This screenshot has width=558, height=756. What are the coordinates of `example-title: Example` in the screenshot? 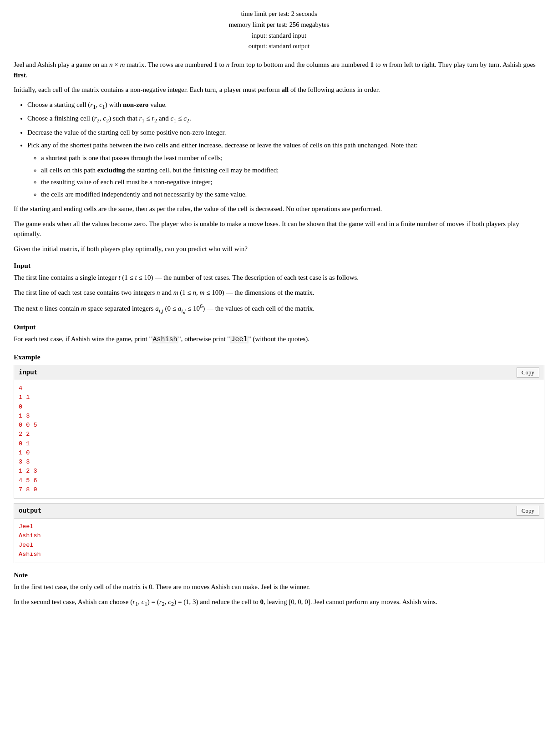 It's located at (279, 357).